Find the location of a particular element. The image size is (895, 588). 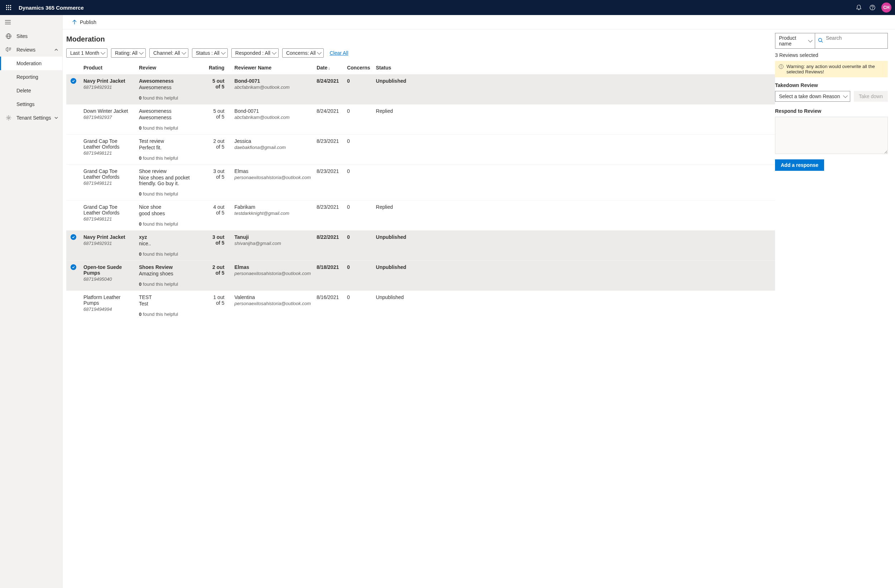

search-input is located at coordinates (855, 38).